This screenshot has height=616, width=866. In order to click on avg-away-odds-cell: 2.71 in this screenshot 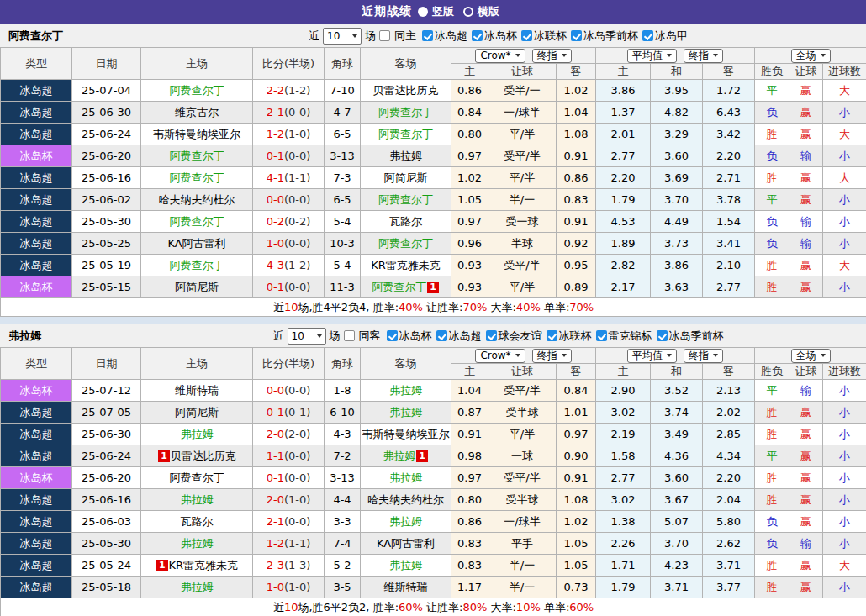, I will do `click(729, 178)`.